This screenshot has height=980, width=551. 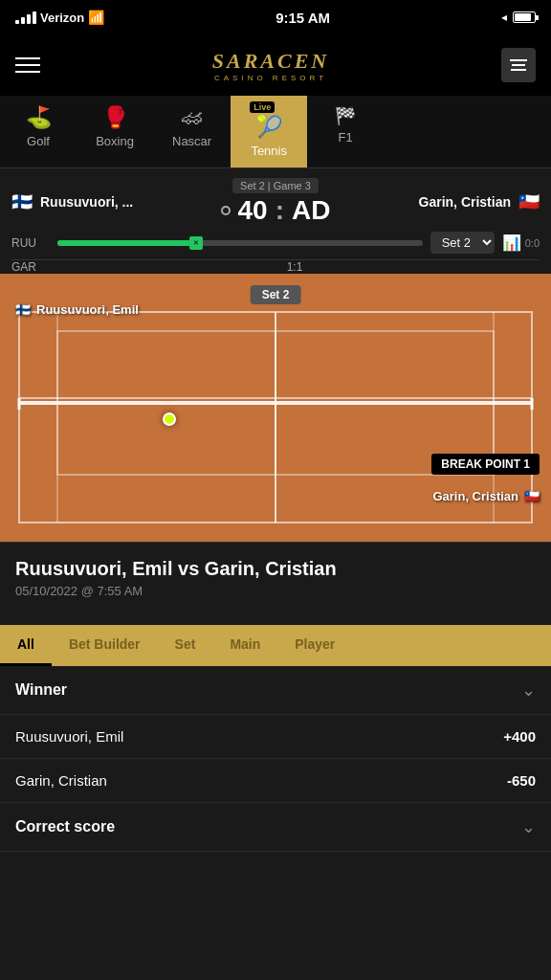 What do you see at coordinates (475, 496) in the screenshot?
I see `player2-court-name: Garin, Cristian` at bounding box center [475, 496].